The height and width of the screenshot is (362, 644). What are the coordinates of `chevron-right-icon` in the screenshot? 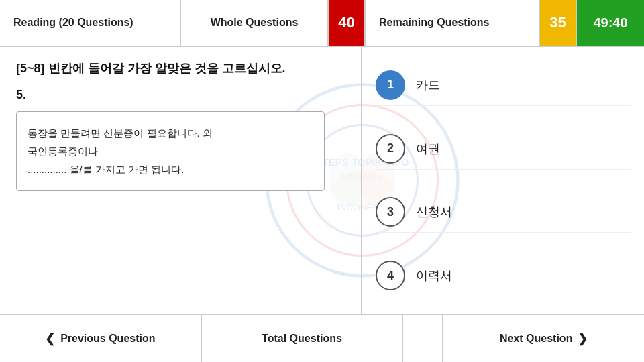 It's located at (582, 339).